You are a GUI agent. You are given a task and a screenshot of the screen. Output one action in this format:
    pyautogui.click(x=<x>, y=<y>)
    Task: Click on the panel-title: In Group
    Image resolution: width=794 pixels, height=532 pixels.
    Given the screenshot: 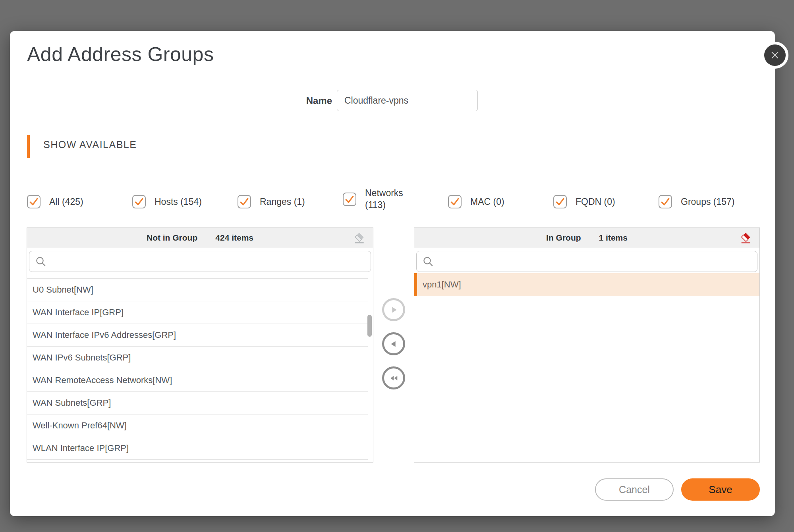 What is the action you would take?
    pyautogui.click(x=564, y=238)
    